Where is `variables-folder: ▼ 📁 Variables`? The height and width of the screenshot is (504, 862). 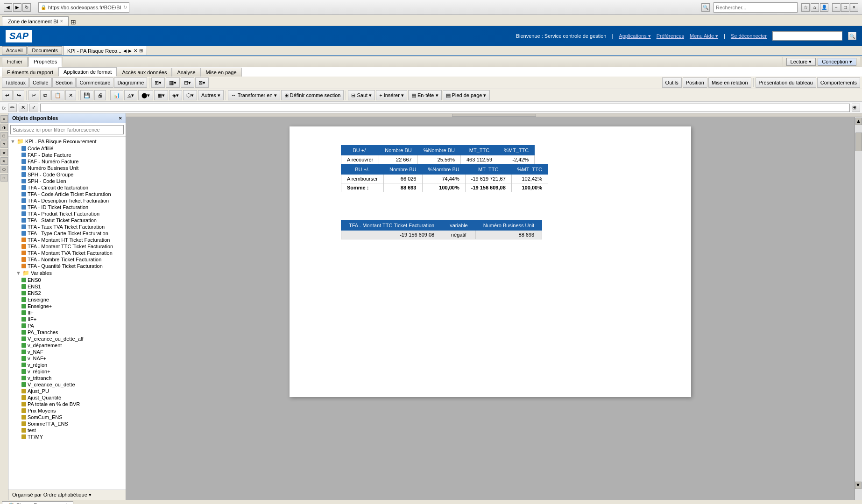 variables-folder: ▼ 📁 Variables is located at coordinates (67, 273).